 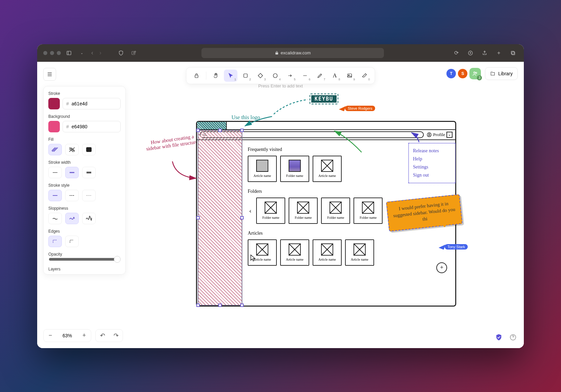 I want to click on selected-rectangle, so click(x=220, y=218).